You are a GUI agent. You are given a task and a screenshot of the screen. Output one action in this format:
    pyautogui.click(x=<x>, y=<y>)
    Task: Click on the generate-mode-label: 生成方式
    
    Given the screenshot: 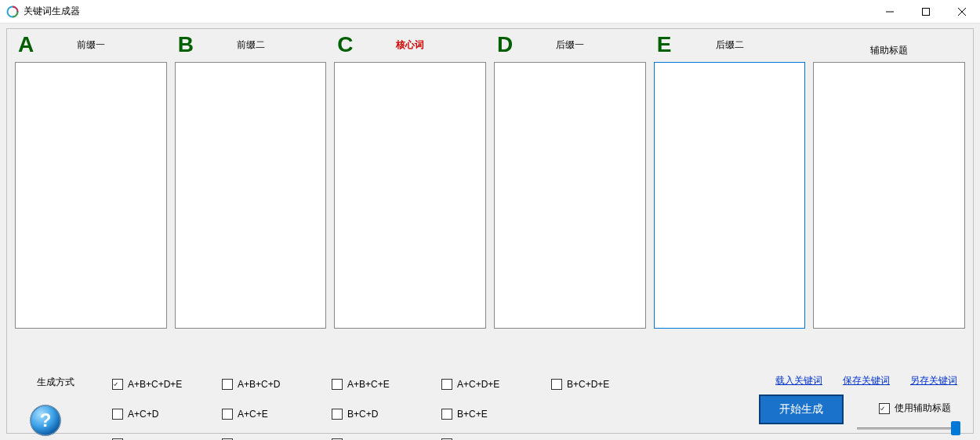 What is the action you would take?
    pyautogui.click(x=56, y=383)
    